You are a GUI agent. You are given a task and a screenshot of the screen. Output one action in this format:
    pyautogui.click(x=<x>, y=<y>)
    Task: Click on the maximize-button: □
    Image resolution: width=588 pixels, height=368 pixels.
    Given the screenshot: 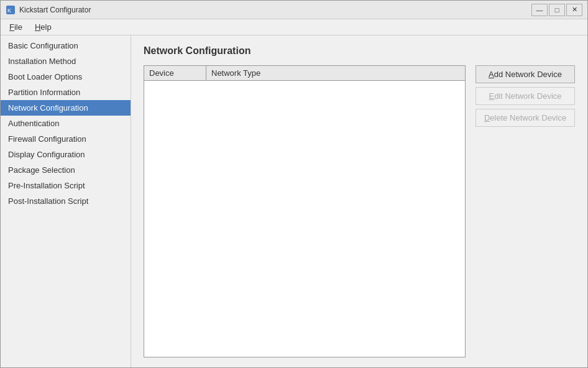 What is the action you would take?
    pyautogui.click(x=557, y=10)
    